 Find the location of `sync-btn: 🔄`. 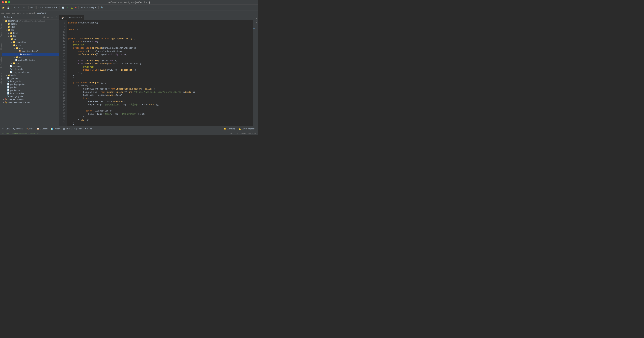

sync-btn: 🔄 is located at coordinates (63, 8).